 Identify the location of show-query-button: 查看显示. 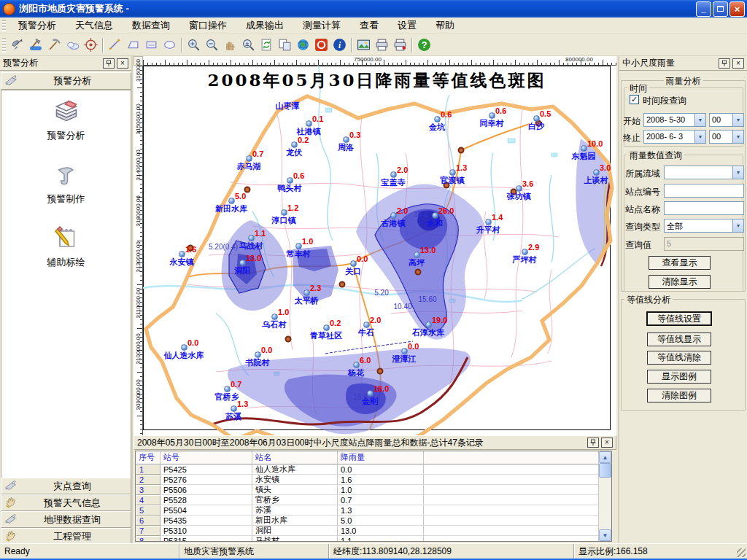
(680, 262).